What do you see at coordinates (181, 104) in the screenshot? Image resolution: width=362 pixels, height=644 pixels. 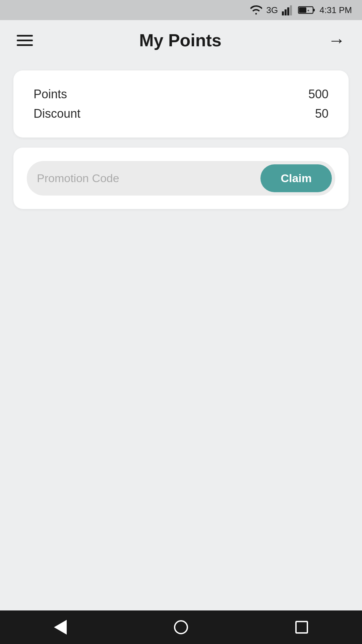 I see `points-card: Points 500 Discount 50` at bounding box center [181, 104].